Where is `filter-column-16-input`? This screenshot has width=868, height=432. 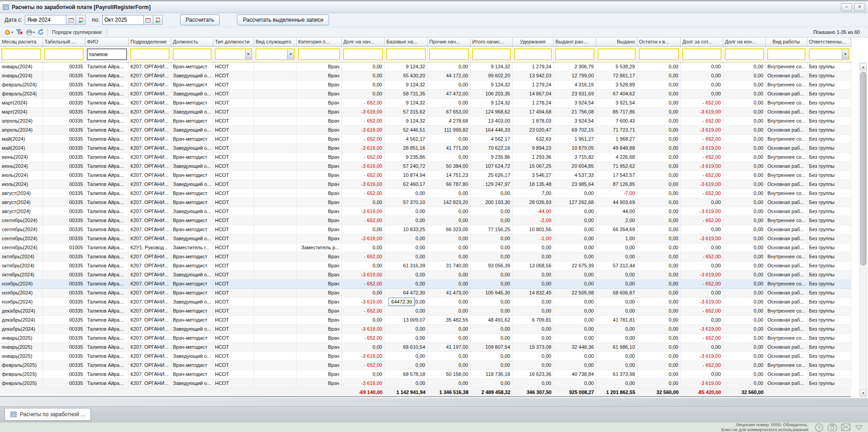
filter-column-16-input is located at coordinates (702, 54).